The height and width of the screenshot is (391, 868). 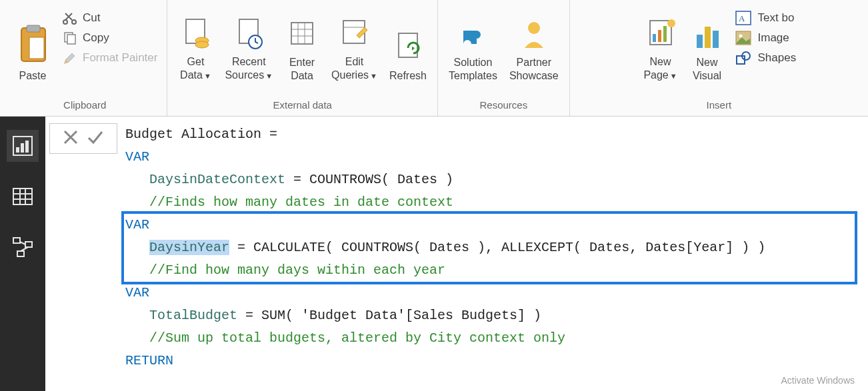 What do you see at coordinates (473, 35) in the screenshot?
I see `puzzle-icon` at bounding box center [473, 35].